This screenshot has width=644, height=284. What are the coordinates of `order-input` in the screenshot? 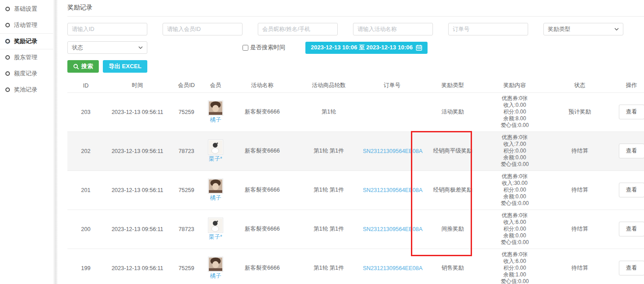 It's located at (488, 29).